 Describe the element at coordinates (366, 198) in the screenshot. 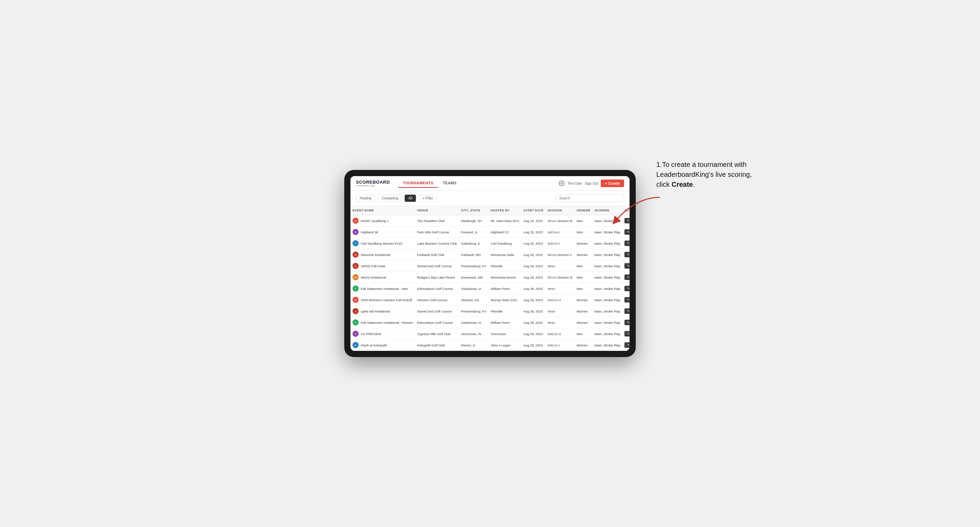

I see `hosting-filter: Hosting` at that location.